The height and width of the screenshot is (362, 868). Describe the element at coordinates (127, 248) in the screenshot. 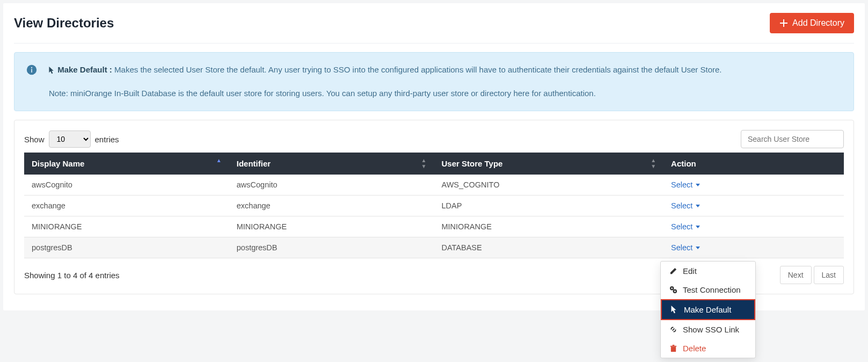

I see `cell-display-name: postgresDB` at that location.